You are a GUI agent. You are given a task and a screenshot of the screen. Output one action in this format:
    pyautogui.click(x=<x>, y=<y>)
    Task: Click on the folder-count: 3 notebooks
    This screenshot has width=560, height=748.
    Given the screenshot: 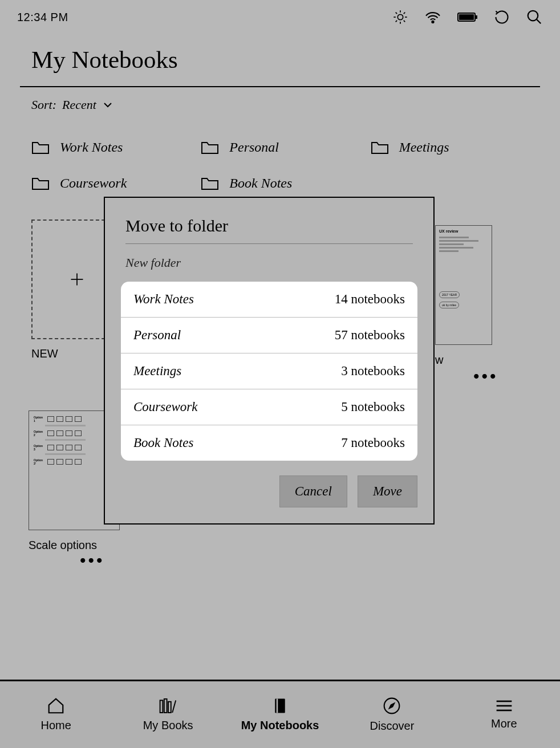 What is the action you would take?
    pyautogui.click(x=373, y=371)
    